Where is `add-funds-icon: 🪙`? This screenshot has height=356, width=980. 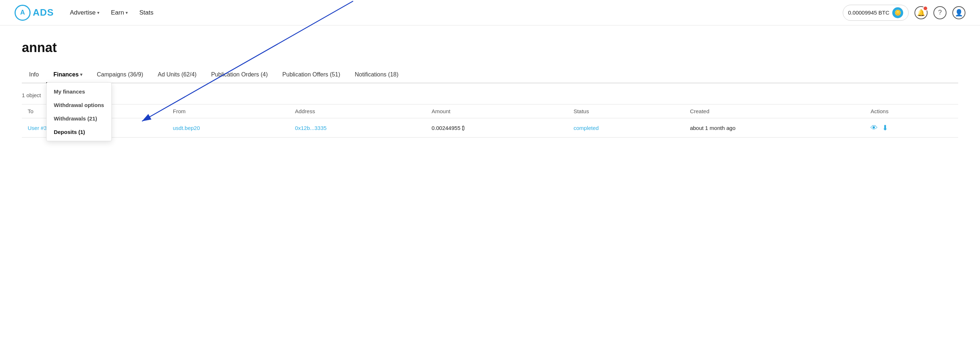
add-funds-icon: 🪙 is located at coordinates (898, 13).